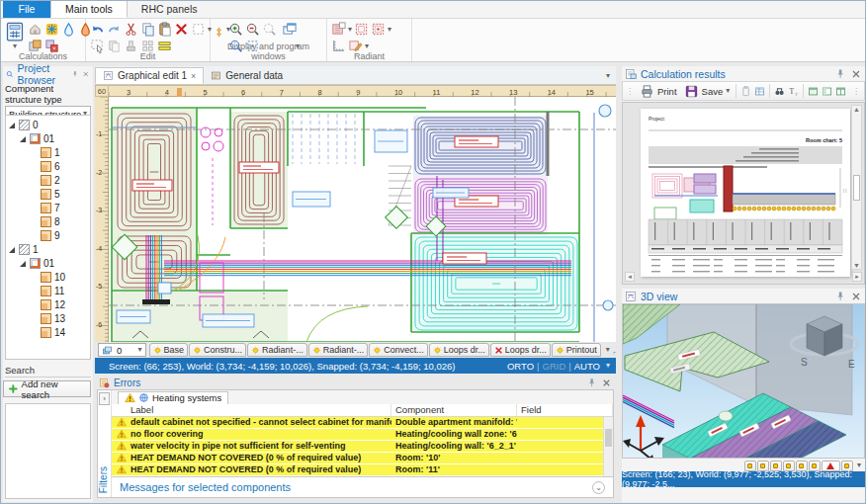 The image size is (866, 504). Describe the element at coordinates (97, 30) in the screenshot. I see `undo-icon` at that location.